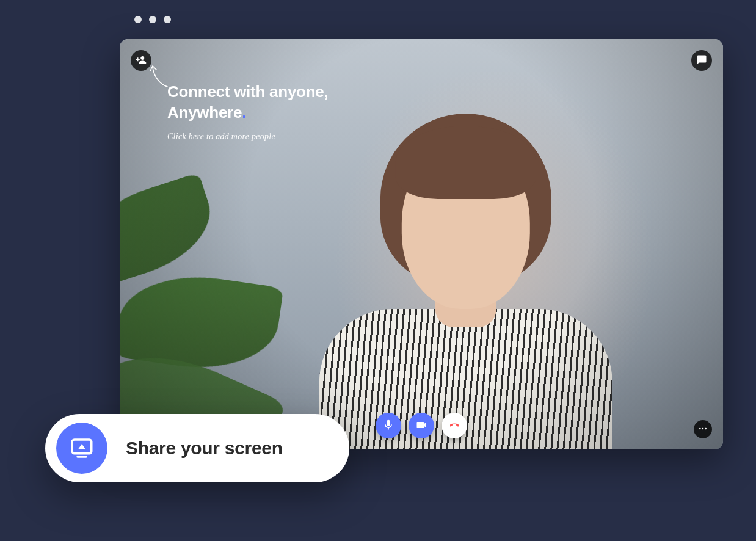 The width and height of the screenshot is (756, 541). Describe the element at coordinates (171, 231) in the screenshot. I see `decor-plant-icon` at that location.